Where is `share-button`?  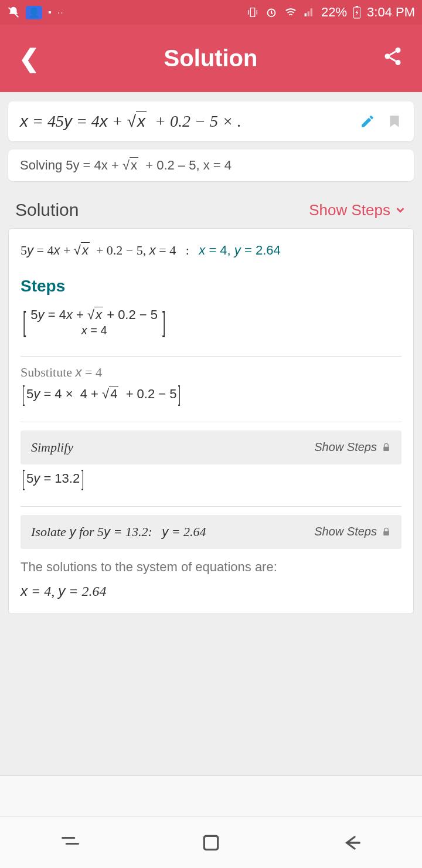 share-button is located at coordinates (393, 59).